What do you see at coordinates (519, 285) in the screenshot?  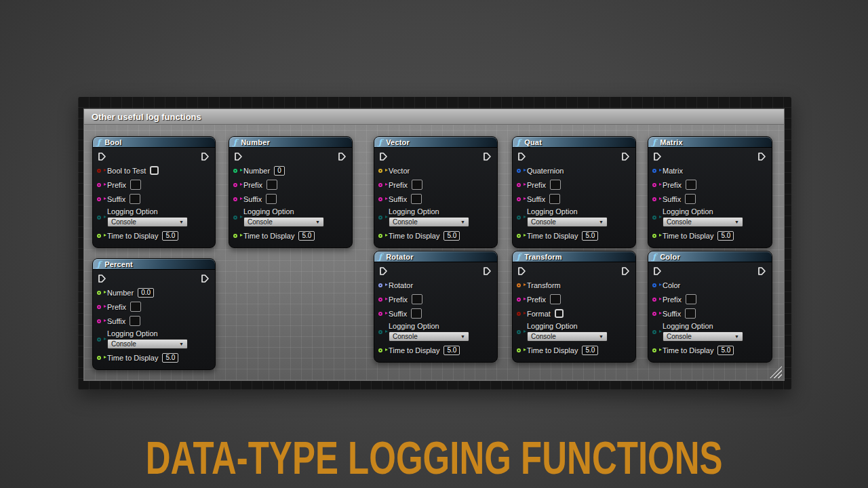 I see `pin-transform` at bounding box center [519, 285].